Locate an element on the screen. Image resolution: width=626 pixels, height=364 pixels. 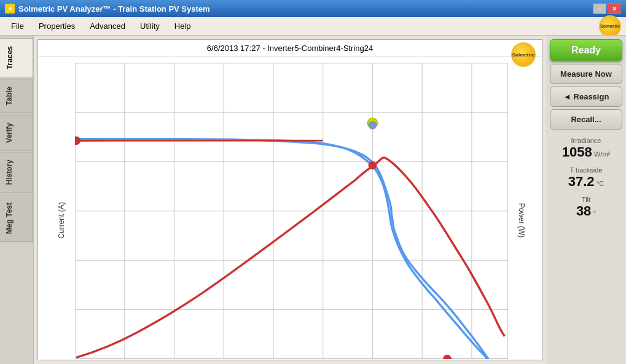
tilt-item: Tilt 38 ° is located at coordinates (586, 207).